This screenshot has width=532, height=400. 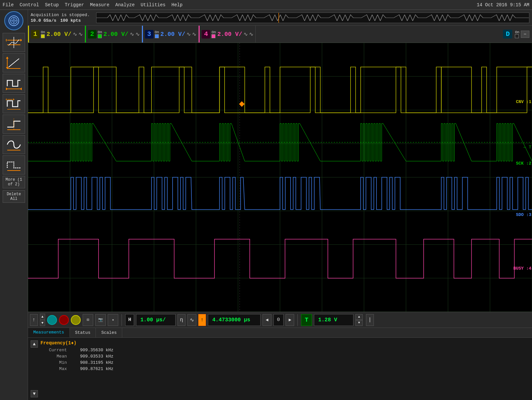 I want to click on sine-select: η, so click(x=182, y=320).